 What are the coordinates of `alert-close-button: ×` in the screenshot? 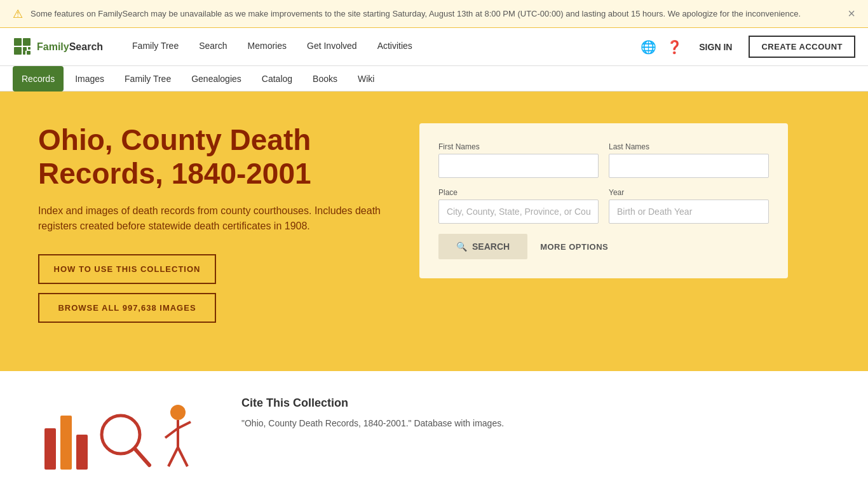 It's located at (851, 14).